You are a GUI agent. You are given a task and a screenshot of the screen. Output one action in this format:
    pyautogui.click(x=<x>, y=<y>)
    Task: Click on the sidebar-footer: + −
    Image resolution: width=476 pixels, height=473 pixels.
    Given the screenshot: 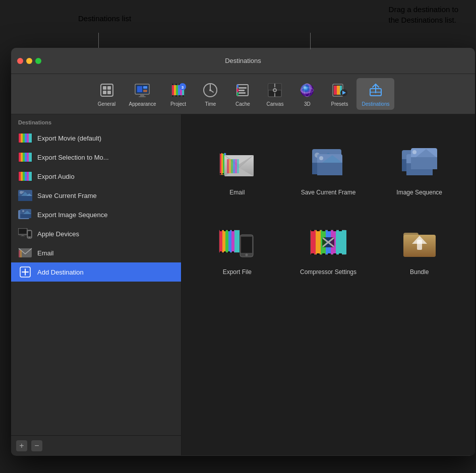 What is the action you would take?
    pyautogui.click(x=96, y=445)
    